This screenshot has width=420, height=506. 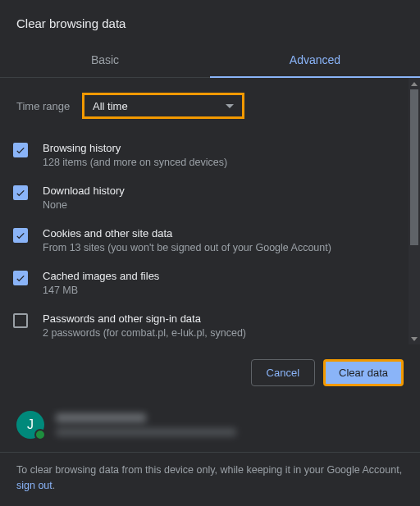 What do you see at coordinates (30, 425) in the screenshot?
I see `avatar: J` at bounding box center [30, 425].